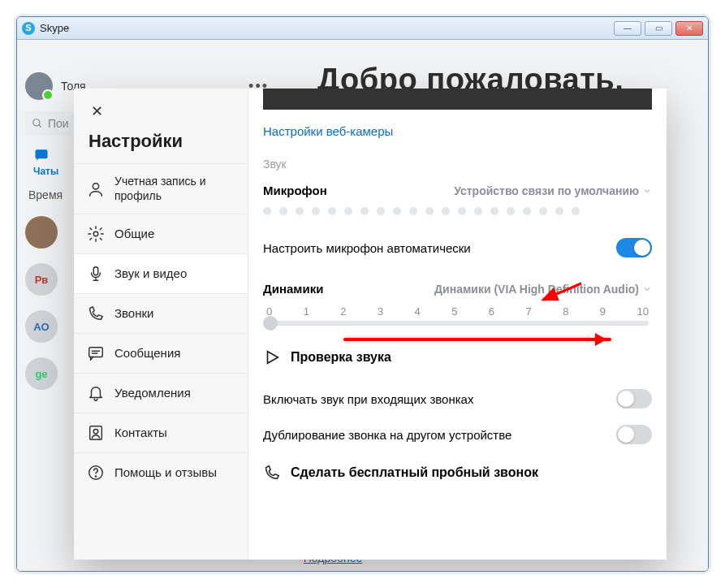 The height and width of the screenshot is (588, 725). I want to click on speakers-label: Динамики, so click(293, 289).